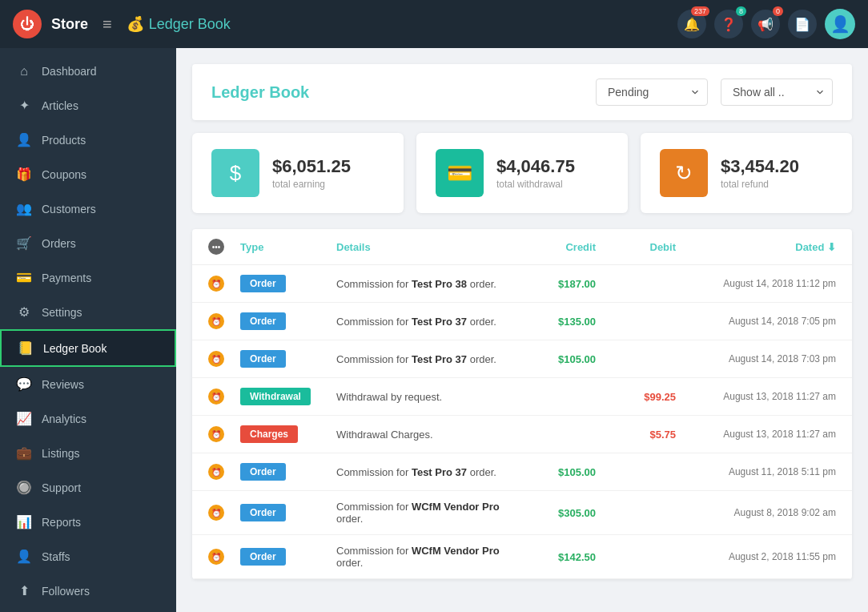 This screenshot has height=612, width=868. Describe the element at coordinates (760, 167) in the screenshot. I see `stat-value-refund: $3,454.20` at that location.